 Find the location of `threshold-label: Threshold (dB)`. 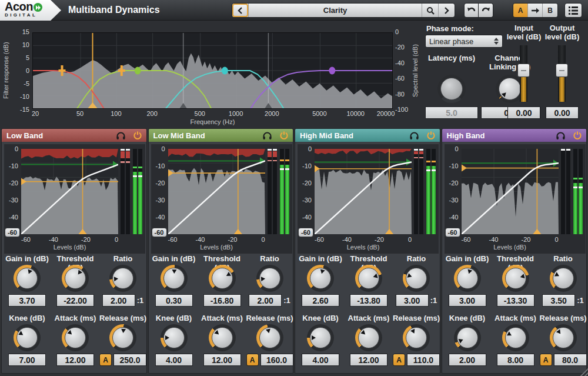

threshold-label: Threshold (dB) is located at coordinates (516, 259).